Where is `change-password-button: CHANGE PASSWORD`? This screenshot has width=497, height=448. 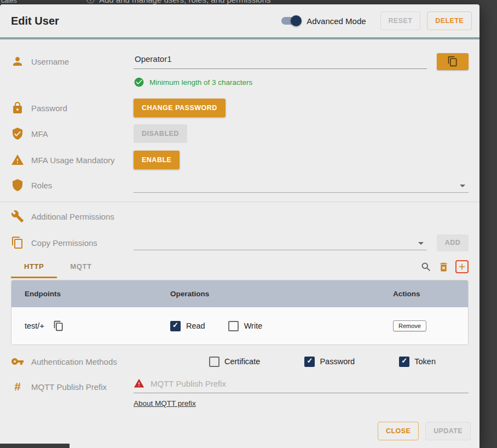
change-password-button: CHANGE PASSWORD is located at coordinates (180, 108).